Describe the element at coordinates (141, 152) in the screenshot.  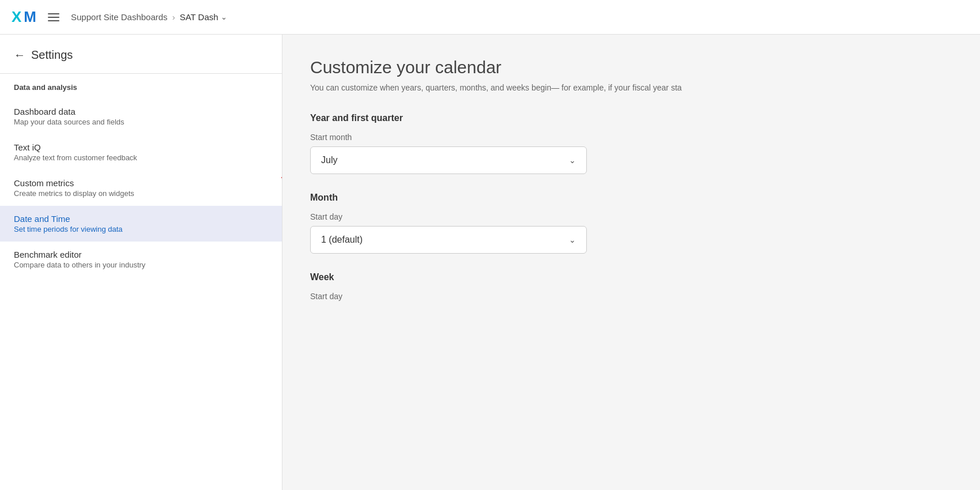
I see `sidebar-item-text-iq: Text iQ Analyze text from customer feedb…` at that location.